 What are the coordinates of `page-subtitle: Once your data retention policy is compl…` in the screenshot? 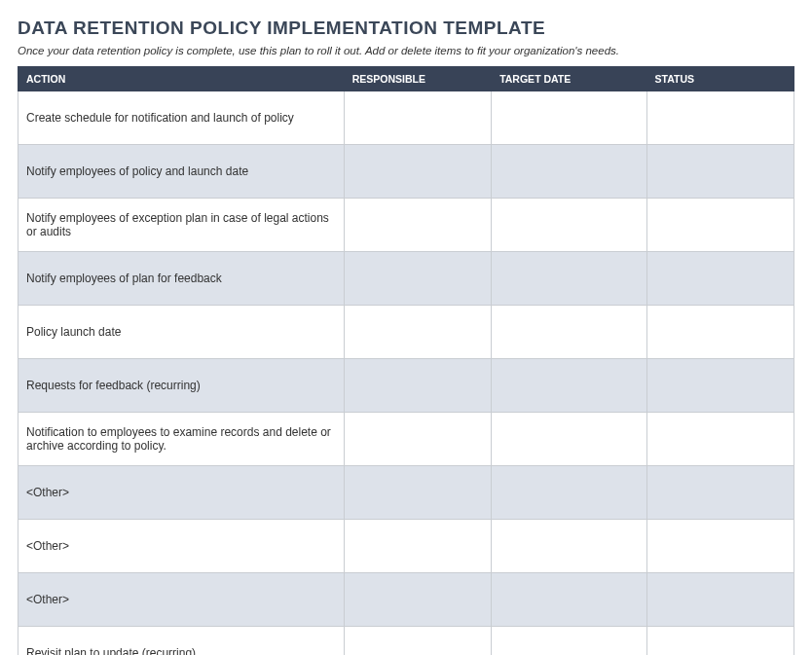 It's located at (406, 51).